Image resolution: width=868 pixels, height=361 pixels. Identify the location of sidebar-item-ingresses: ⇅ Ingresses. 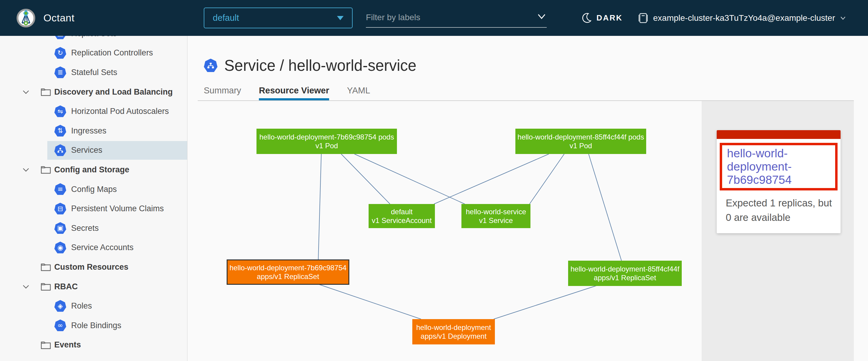
(94, 131).